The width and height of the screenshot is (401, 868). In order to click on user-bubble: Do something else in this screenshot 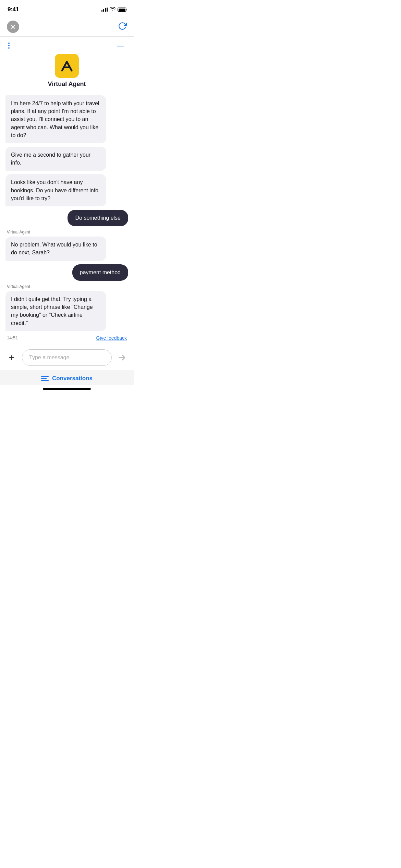, I will do `click(98, 218)`.